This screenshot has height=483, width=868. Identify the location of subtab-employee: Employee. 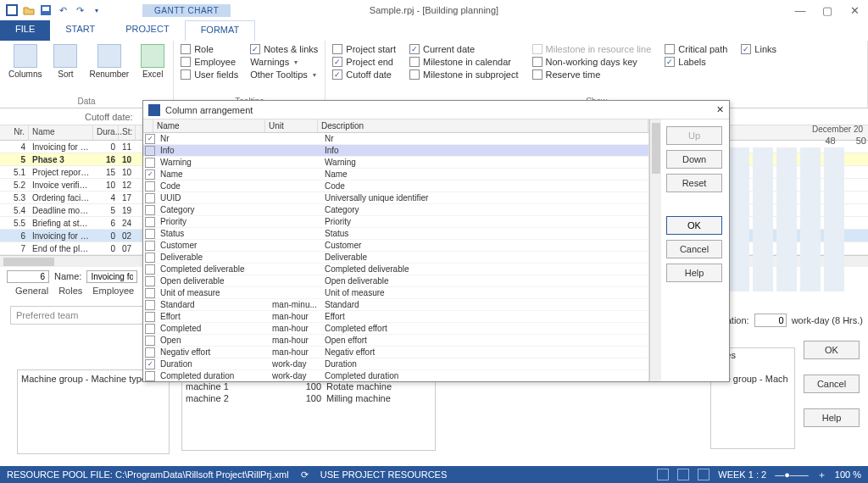
(114, 294).